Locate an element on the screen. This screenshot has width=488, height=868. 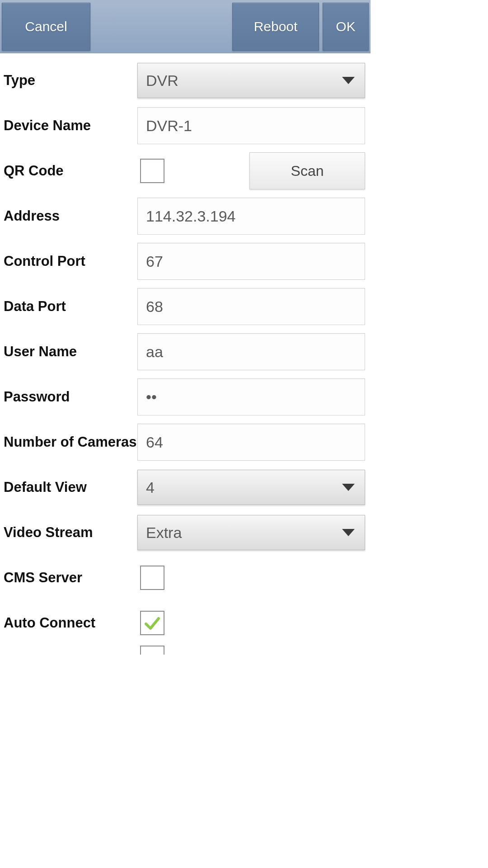
num-cameras-row: Number of Cameras 64 is located at coordinates (185, 442).